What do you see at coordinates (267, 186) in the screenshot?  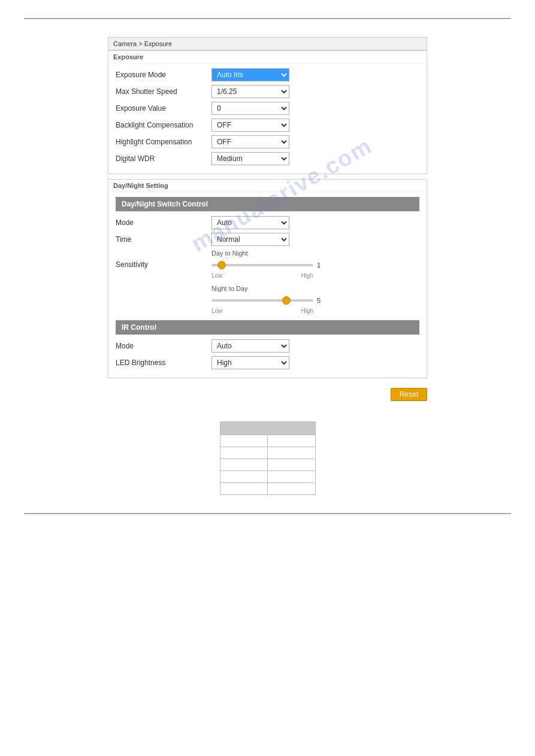 I see `day-night-legend: Day/Night Setting` at bounding box center [267, 186].